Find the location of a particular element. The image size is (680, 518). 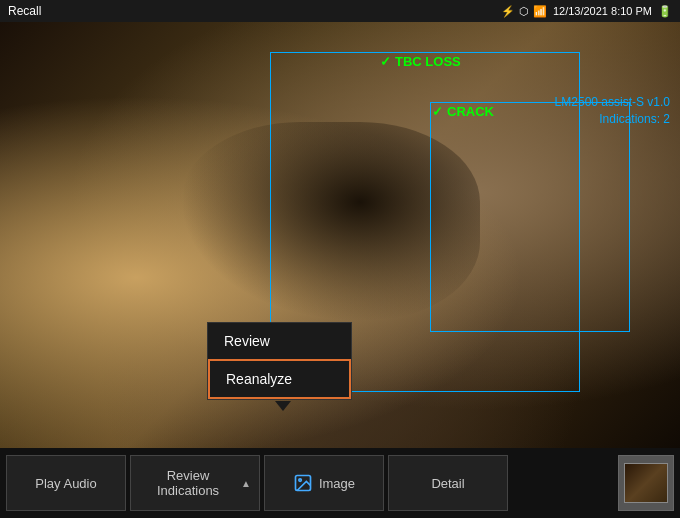

review-indications-row: Review Indications ▲ is located at coordinates (195, 483).